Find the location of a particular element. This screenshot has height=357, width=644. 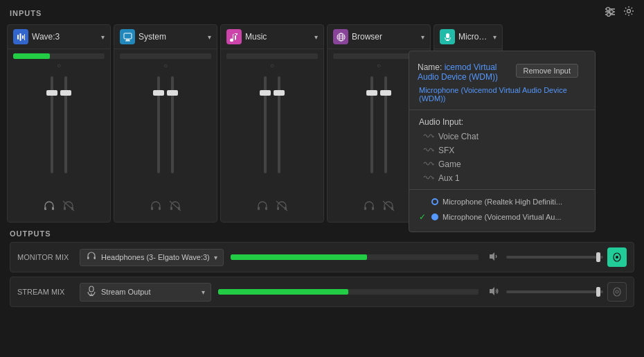

popup-audio-input-label: Audio Input: is located at coordinates (502, 121).